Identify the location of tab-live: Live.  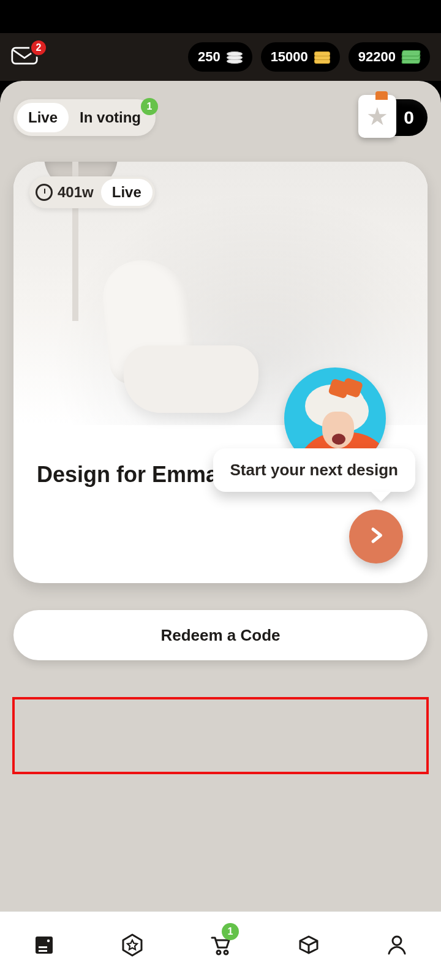
(43, 118).